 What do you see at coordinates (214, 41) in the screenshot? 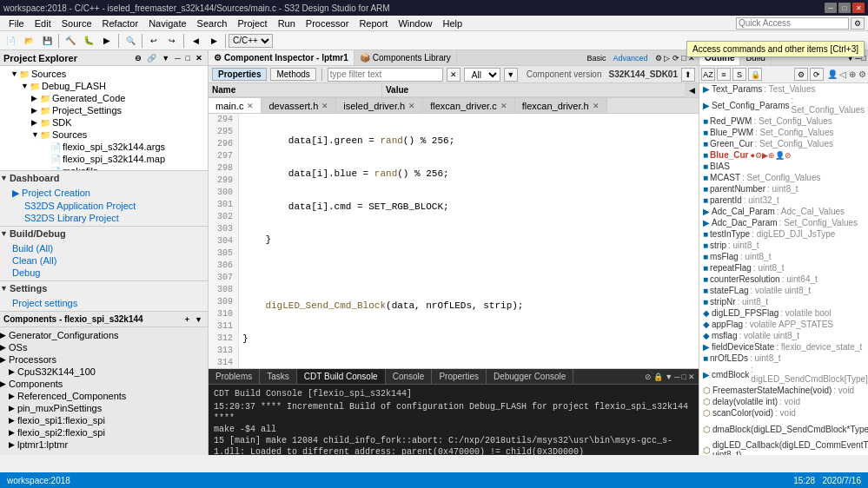
I see `forward-btn: ▶` at bounding box center [214, 41].